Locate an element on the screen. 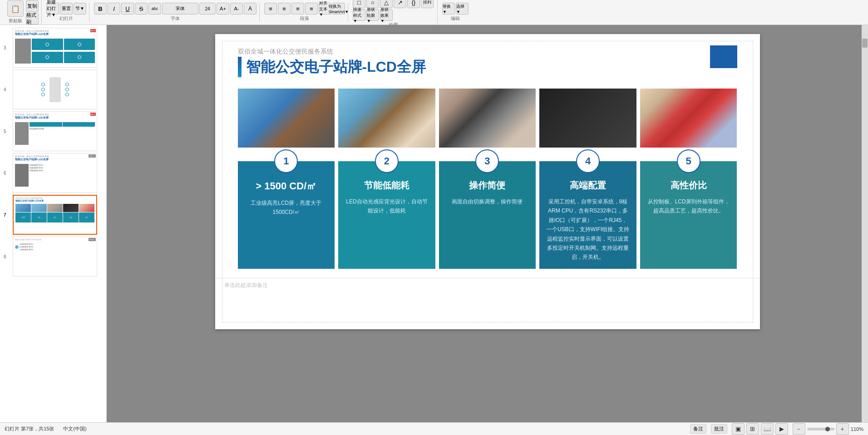 The width and height of the screenshot is (868, 435). status-bar-right: 备注 批注 ▣ ⊞ 📖 ▶ － ＋ 110% is located at coordinates (777, 429).